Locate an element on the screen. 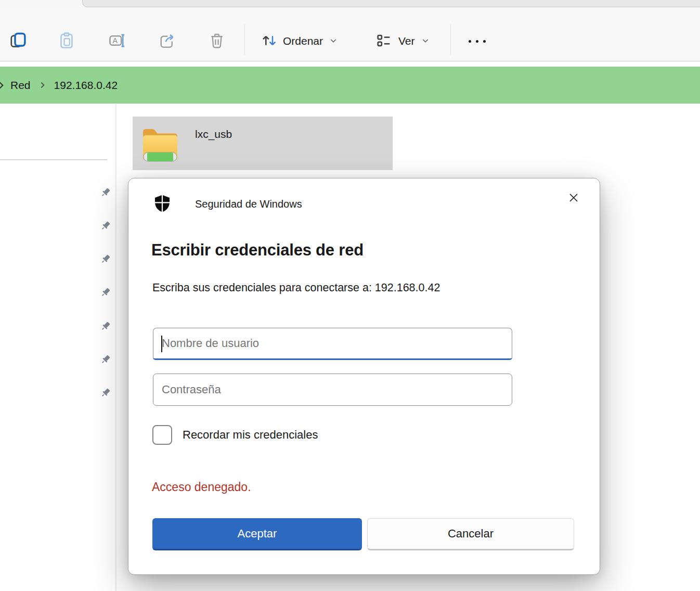  view-icon is located at coordinates (384, 42).